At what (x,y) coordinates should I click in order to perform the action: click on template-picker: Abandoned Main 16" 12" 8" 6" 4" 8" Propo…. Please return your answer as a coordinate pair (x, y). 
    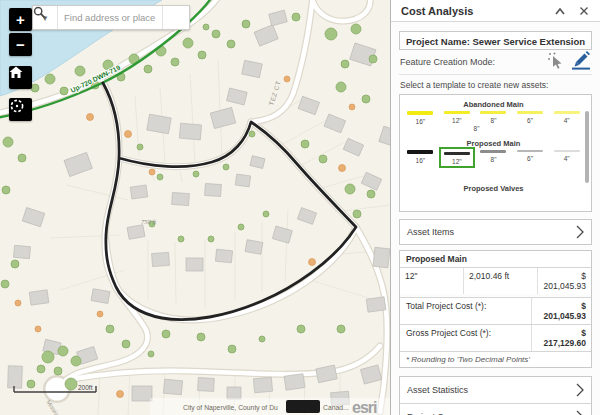
    Looking at the image, I should click on (496, 153).